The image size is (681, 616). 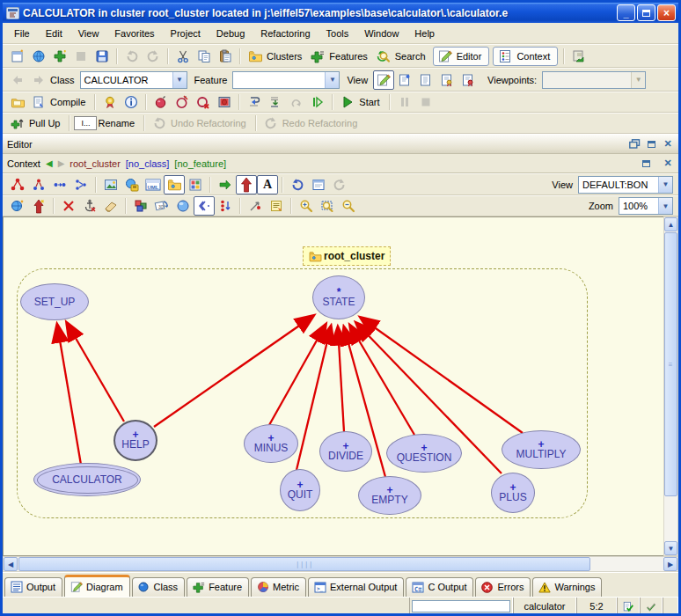 I want to click on debug-window-icon, so click(x=224, y=102).